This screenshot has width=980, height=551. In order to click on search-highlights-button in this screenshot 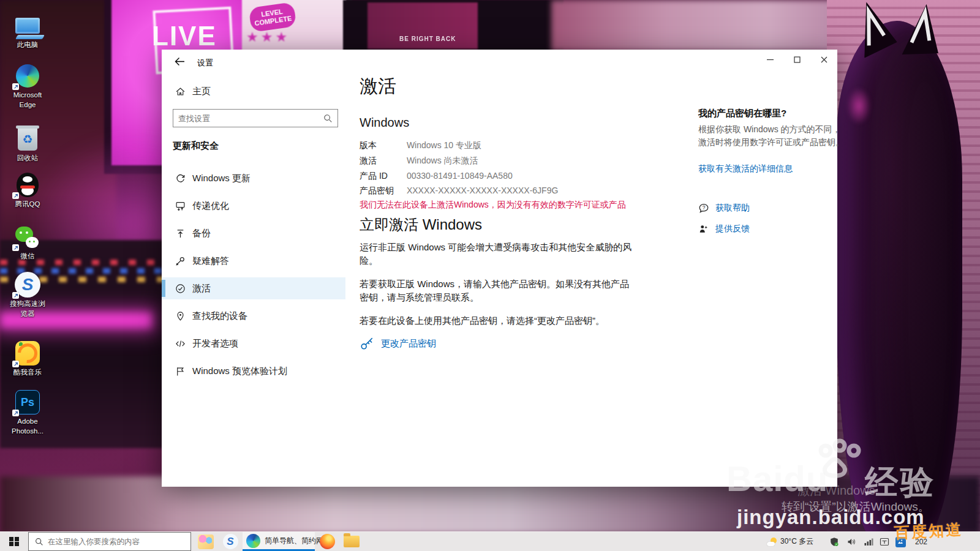, I will do `click(206, 541)`.